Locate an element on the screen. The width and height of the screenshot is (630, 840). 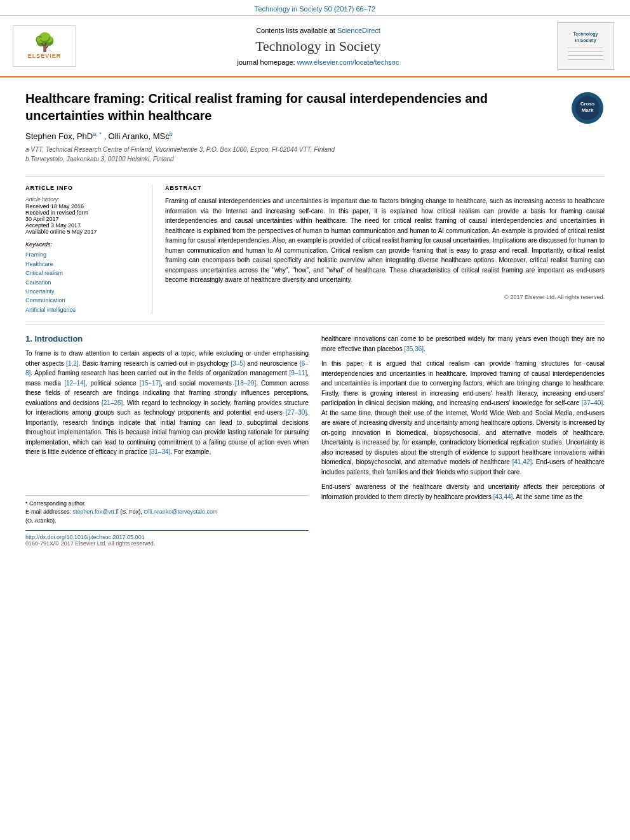
intro-para-3: In this paper, it is argued that critica… is located at coordinates (463, 418).